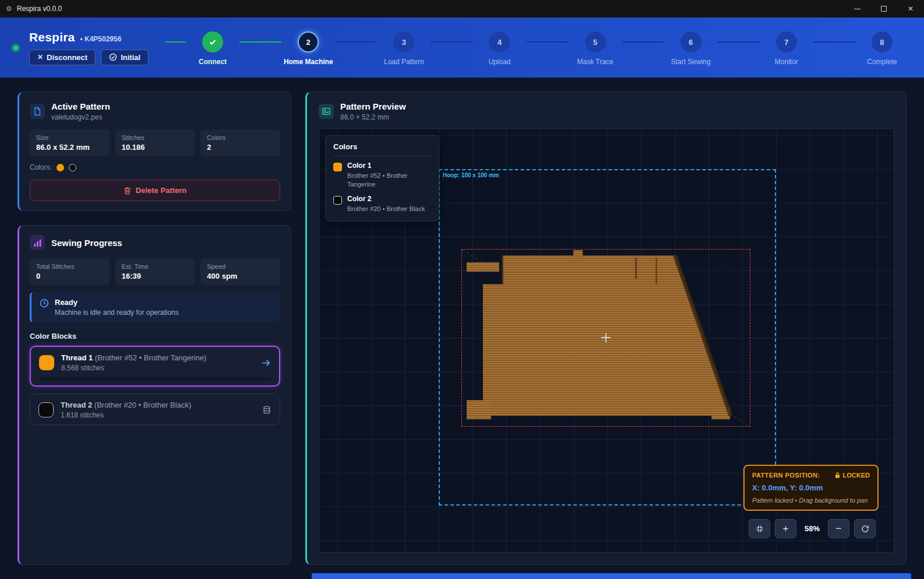 Image resolution: width=924 pixels, height=579 pixels. Describe the element at coordinates (213, 49) in the screenshot. I see `step-connect: Connect` at that location.